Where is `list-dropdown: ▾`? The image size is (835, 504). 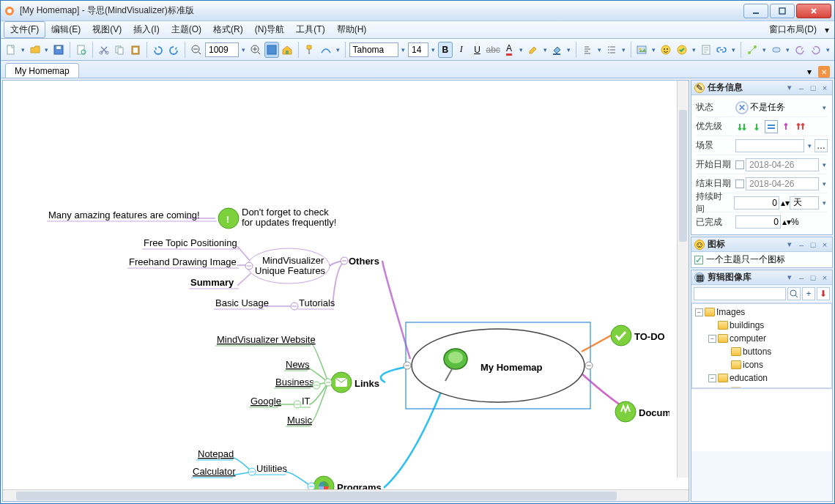
list-dropdown: ▾ is located at coordinates (624, 50).